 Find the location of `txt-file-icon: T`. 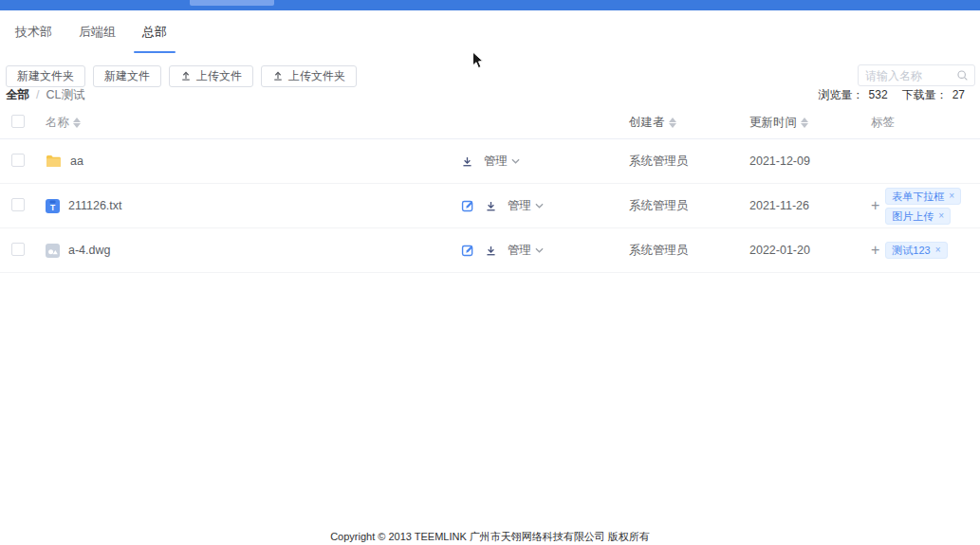

txt-file-icon: T is located at coordinates (53, 207).